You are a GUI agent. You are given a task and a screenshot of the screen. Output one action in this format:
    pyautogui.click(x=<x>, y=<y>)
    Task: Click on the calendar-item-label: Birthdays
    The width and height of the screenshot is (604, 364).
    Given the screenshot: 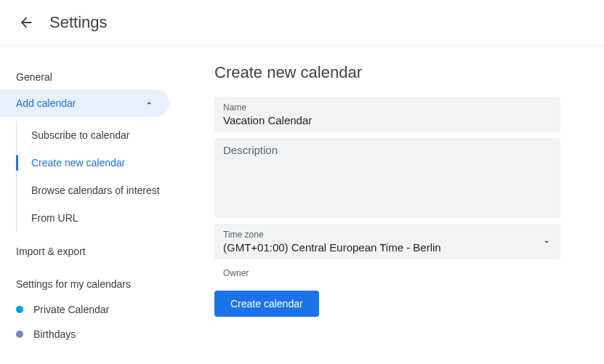 What is the action you would take?
    pyautogui.click(x=55, y=334)
    